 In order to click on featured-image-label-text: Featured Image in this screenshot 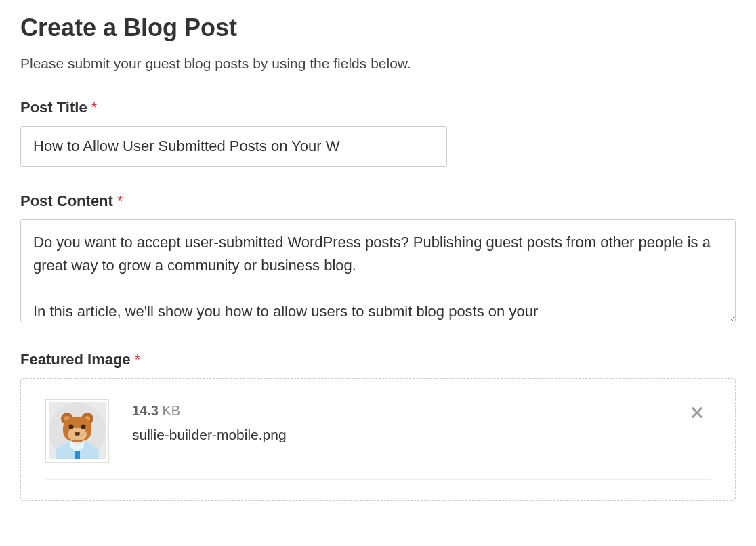, I will do `click(76, 359)`.